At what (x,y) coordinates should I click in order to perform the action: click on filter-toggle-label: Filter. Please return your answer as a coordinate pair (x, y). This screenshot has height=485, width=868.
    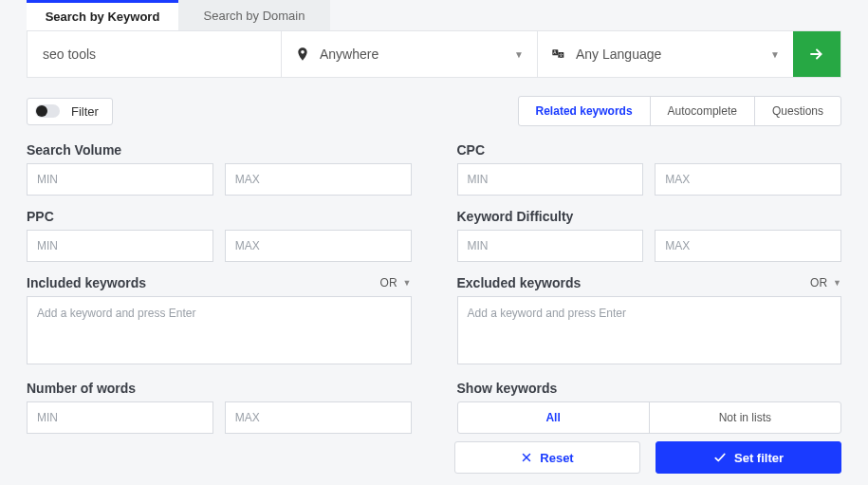
    Looking at the image, I should click on (85, 112).